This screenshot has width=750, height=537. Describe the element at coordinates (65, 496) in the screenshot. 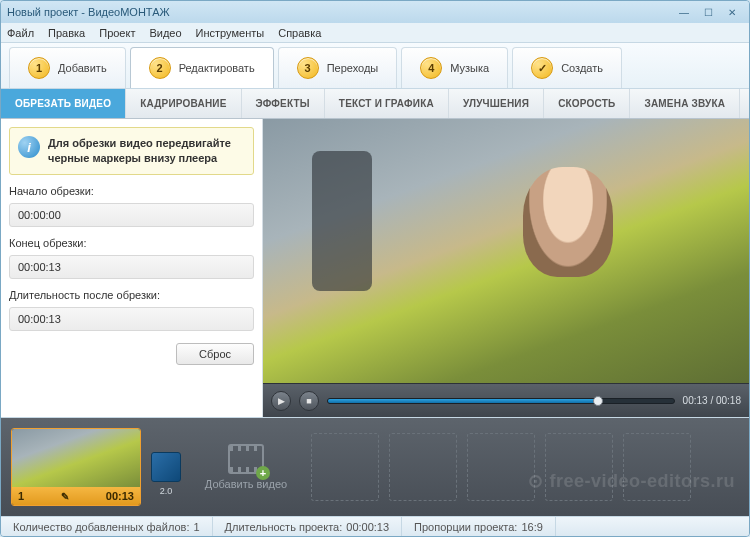

I see `pencil-icon: ✎` at that location.